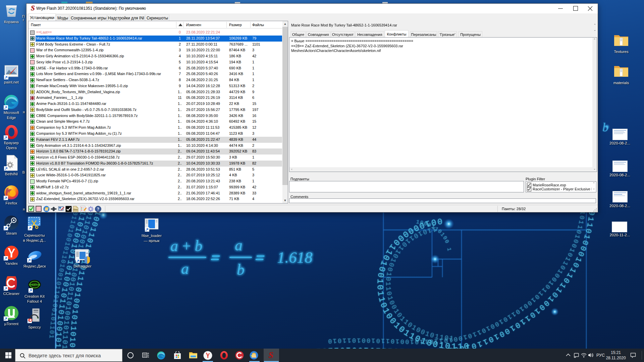 The height and width of the screenshot is (362, 644). Describe the element at coordinates (295, 257) in the screenshot. I see `svg-text: 1.618` at that location.